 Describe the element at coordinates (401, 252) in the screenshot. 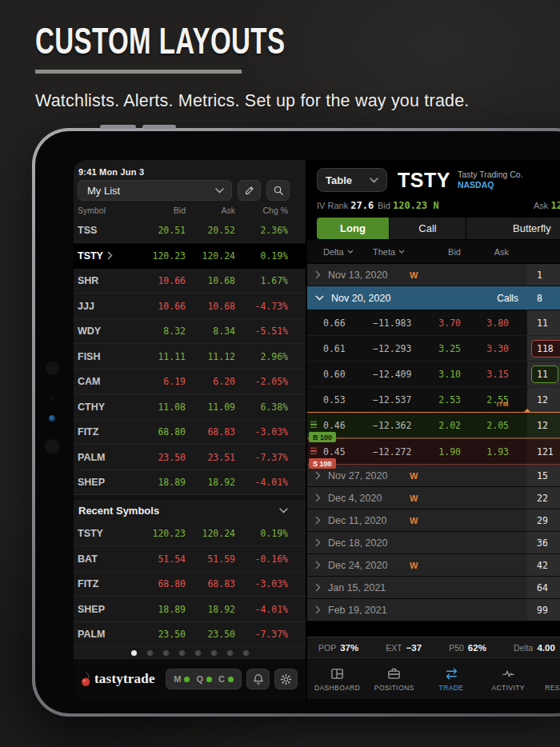

I see `column-theta-sort: Theta` at that location.